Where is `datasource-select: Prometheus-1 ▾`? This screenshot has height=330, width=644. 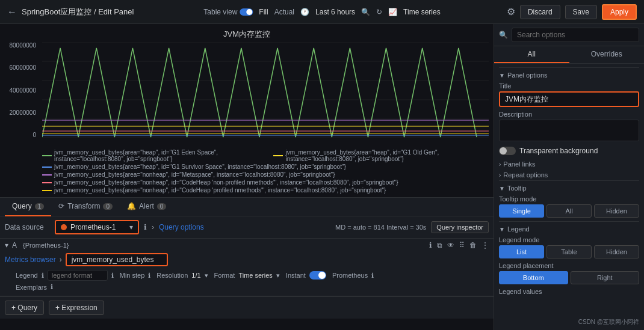
datasource-select: Prometheus-1 ▾ is located at coordinates (97, 227).